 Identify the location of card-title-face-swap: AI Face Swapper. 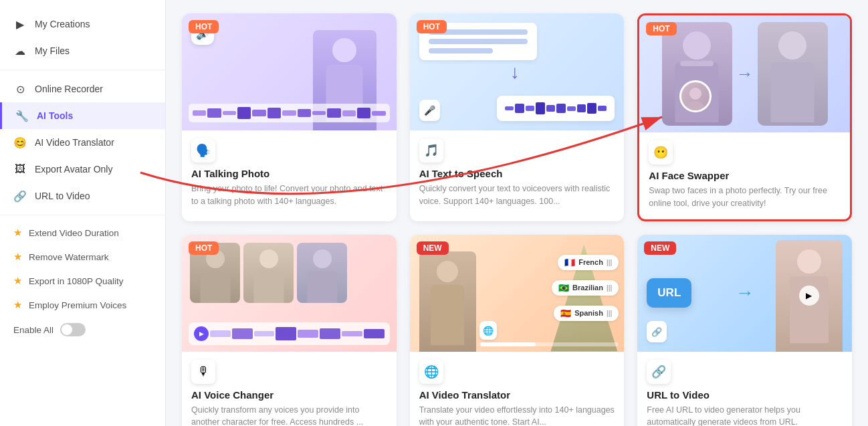
(745, 175).